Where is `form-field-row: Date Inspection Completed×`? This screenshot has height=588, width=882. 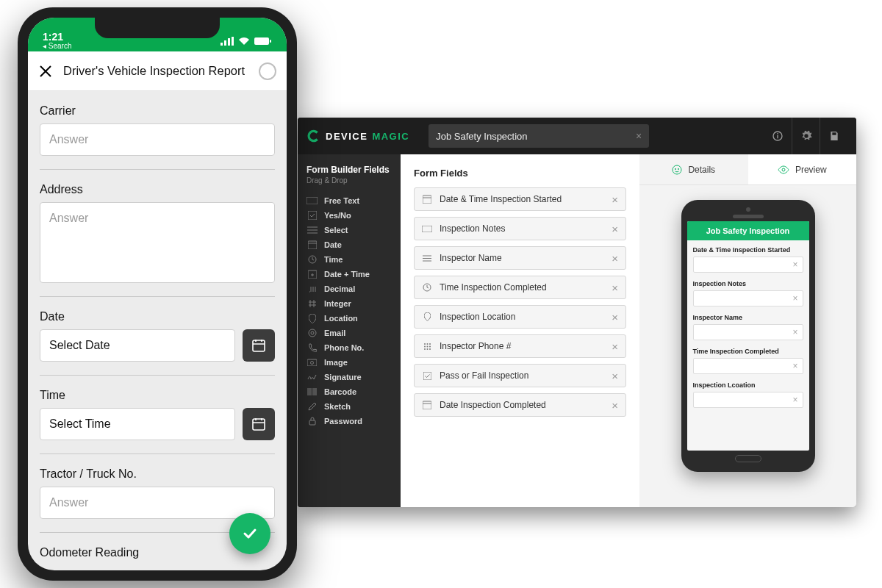 form-field-row: Date Inspection Completed× is located at coordinates (520, 405).